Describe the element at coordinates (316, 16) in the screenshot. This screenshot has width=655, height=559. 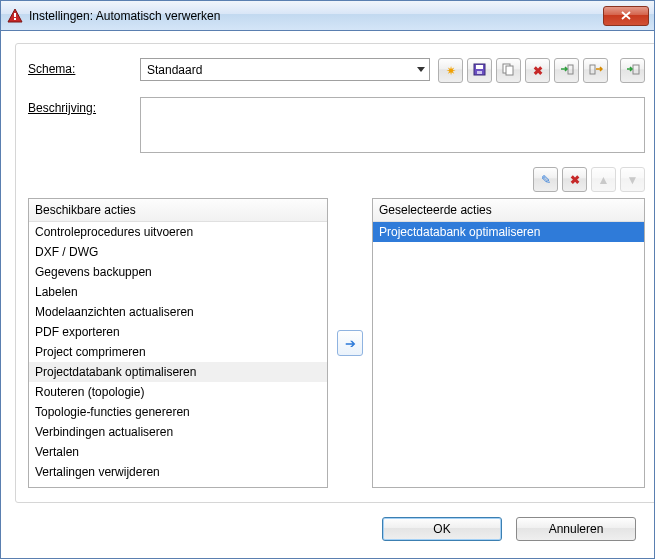
I see `window-title: Instellingen: Automatisch verwerken` at that location.